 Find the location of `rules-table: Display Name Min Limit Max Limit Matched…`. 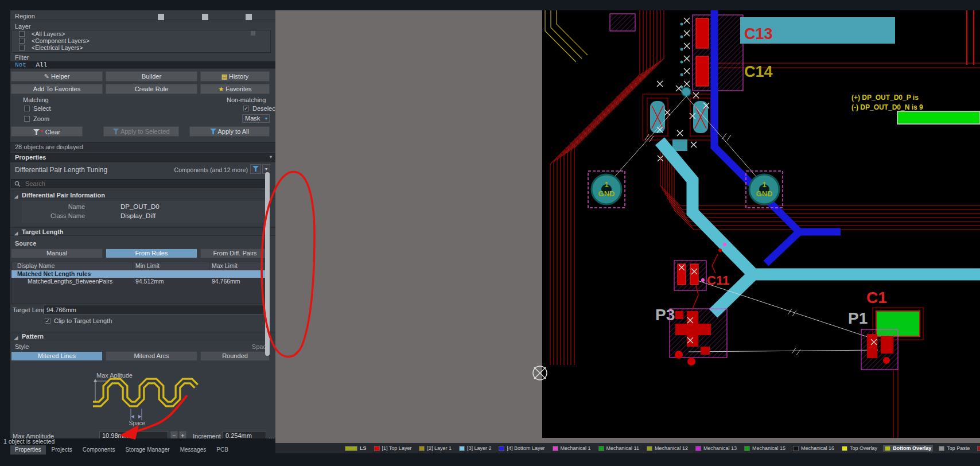

rules-table: Display Name Min Limit Max Limit Matched… is located at coordinates (140, 283).